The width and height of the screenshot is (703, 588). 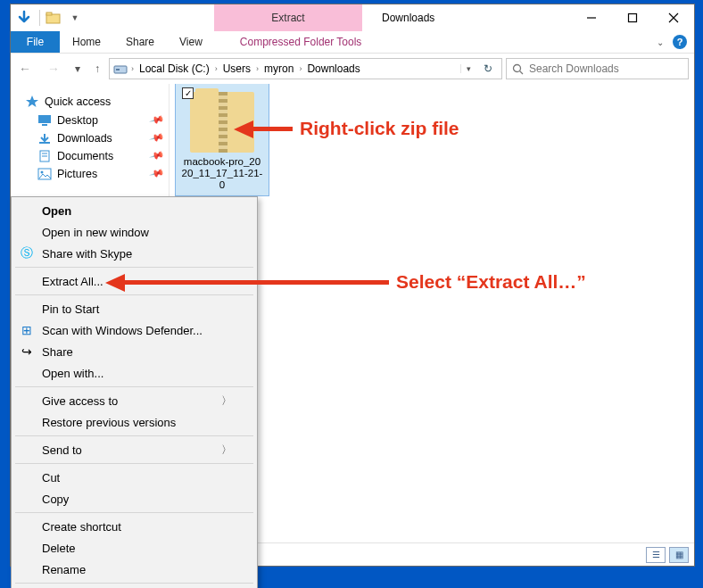 What do you see at coordinates (134, 450) in the screenshot?
I see `menu-send-to: Send to〉` at bounding box center [134, 450].